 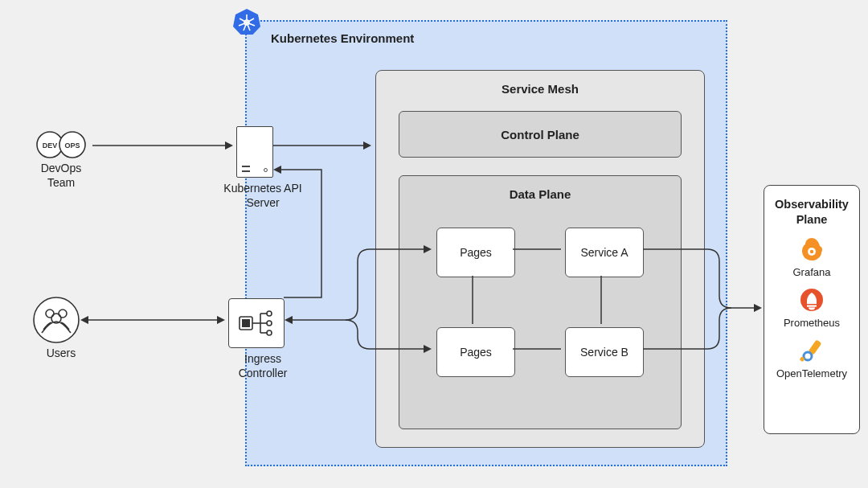 What do you see at coordinates (812, 272) in the screenshot?
I see `grafana-label: Grafana` at bounding box center [812, 272].